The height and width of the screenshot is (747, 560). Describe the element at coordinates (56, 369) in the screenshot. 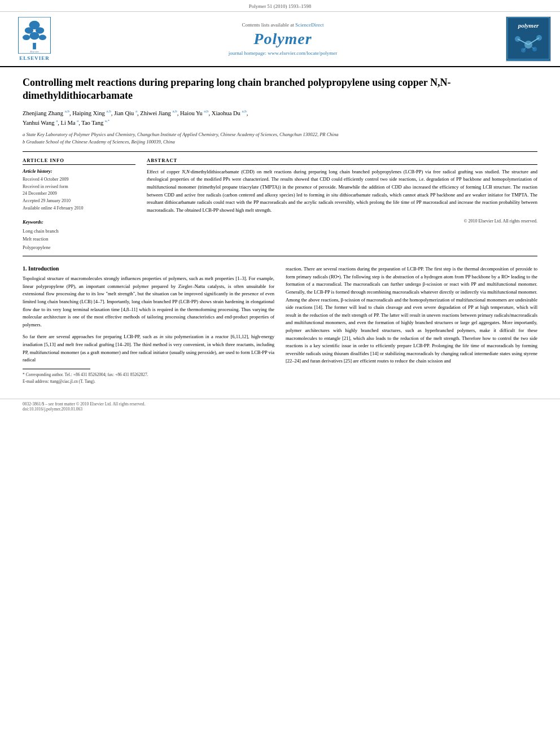

I see `footnote-divider` at that location.